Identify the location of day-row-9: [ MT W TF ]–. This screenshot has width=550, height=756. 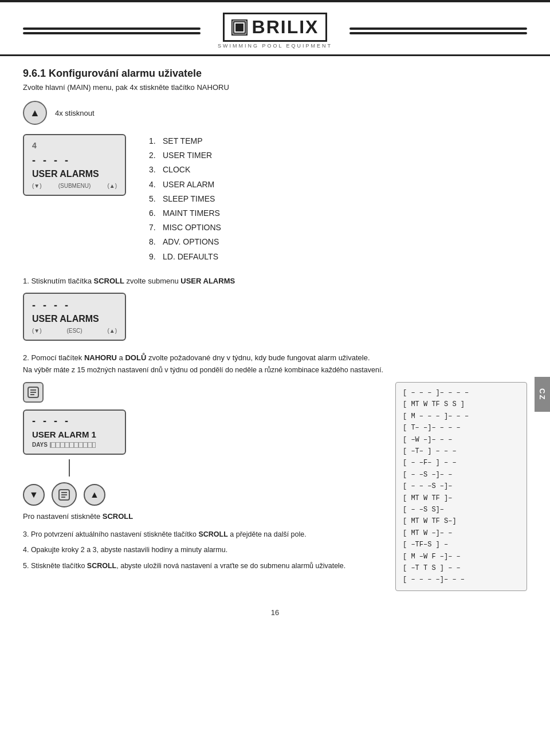
(461, 498).